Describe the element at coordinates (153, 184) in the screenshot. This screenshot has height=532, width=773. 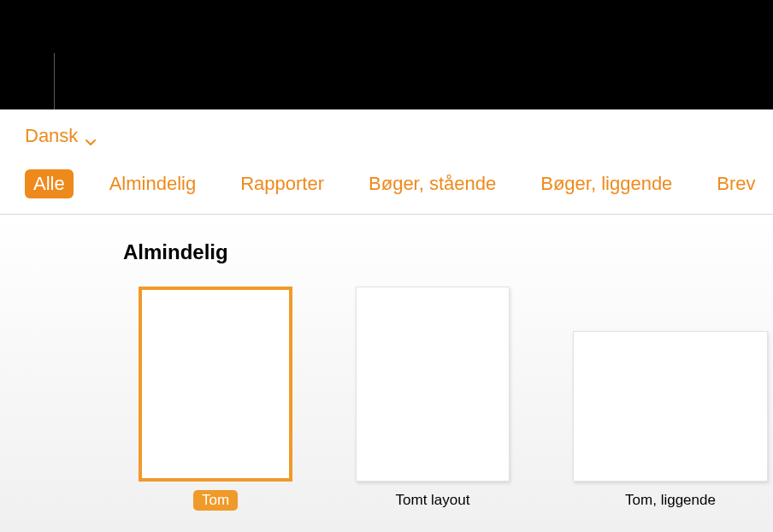
I see `tab-almindelig: Almindelig` at that location.